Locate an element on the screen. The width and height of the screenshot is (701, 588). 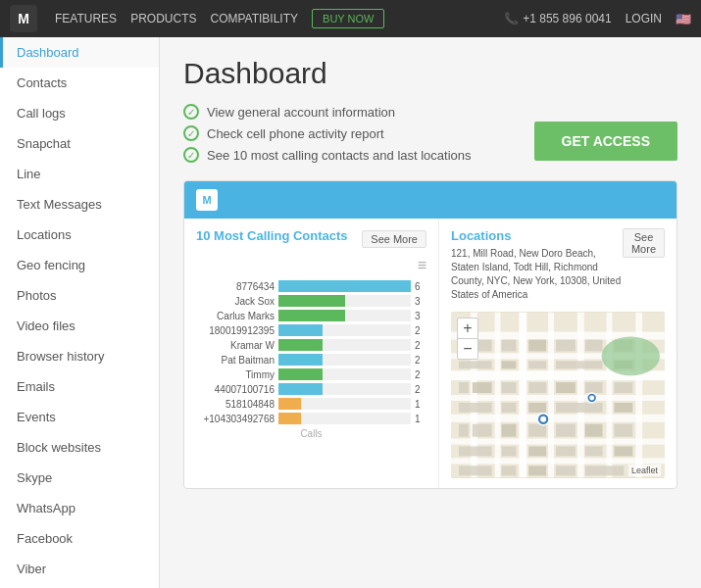
sidebar-item-photos: Photos is located at coordinates (79, 296).